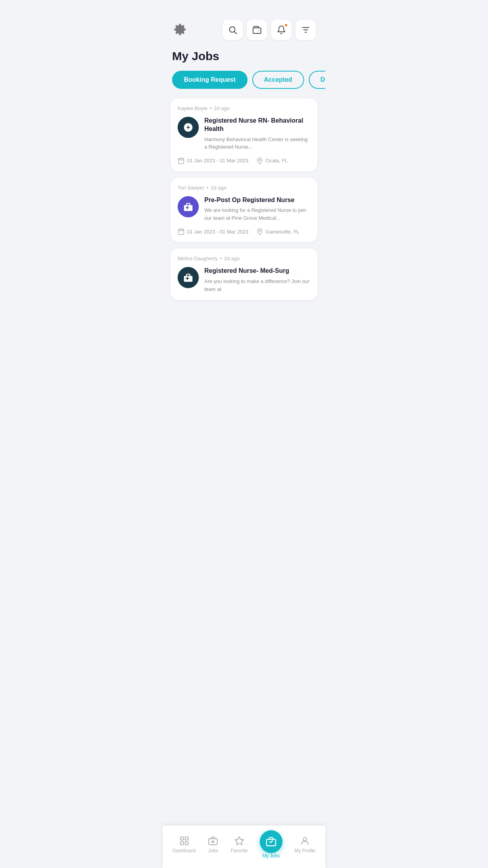 The width and height of the screenshot is (488, 868). I want to click on myjobs-label: My Jobs, so click(271, 856).